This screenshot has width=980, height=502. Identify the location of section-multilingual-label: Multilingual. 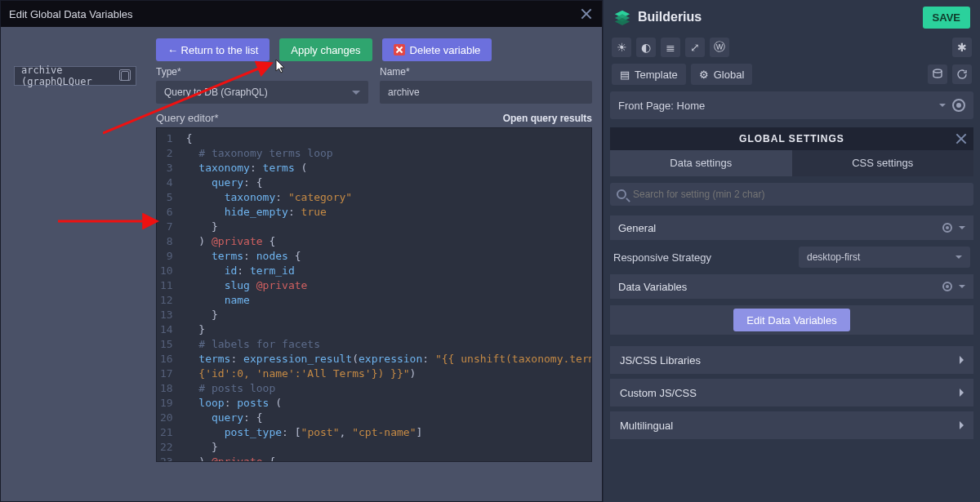
(647, 426).